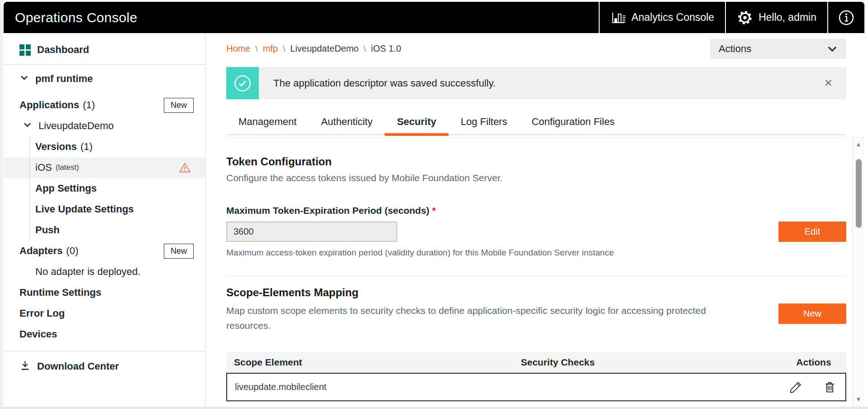 Image resolution: width=868 pixels, height=409 pixels. What do you see at coordinates (535, 83) in the screenshot?
I see `banner-message: The application descriptor was saved suc…` at bounding box center [535, 83].